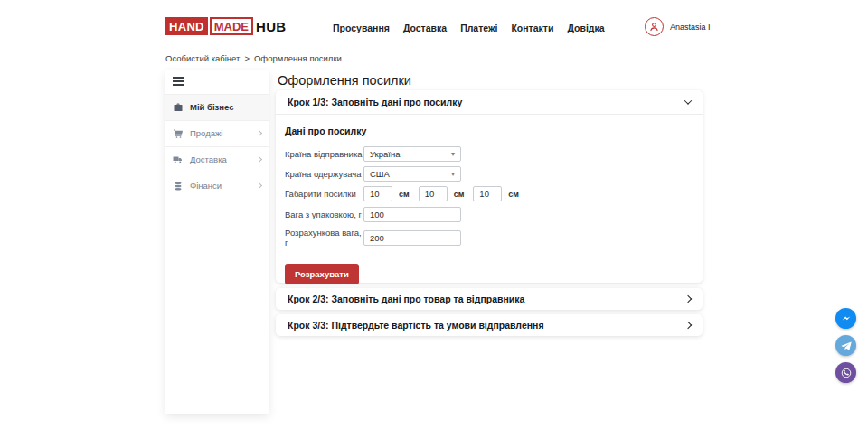 The height and width of the screenshot is (429, 868). What do you see at coordinates (362, 28) in the screenshot?
I see `nav-promotion: Просування` at bounding box center [362, 28].